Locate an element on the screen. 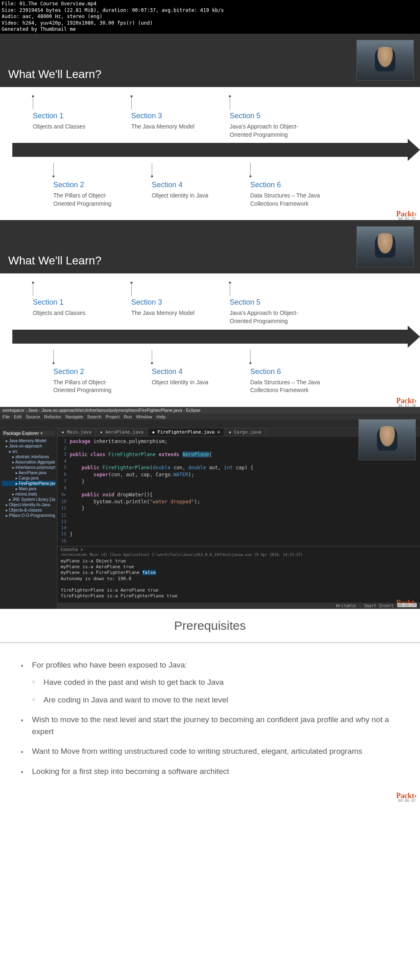  tree-item: ▸ Main.java is located at coordinates (29, 489).